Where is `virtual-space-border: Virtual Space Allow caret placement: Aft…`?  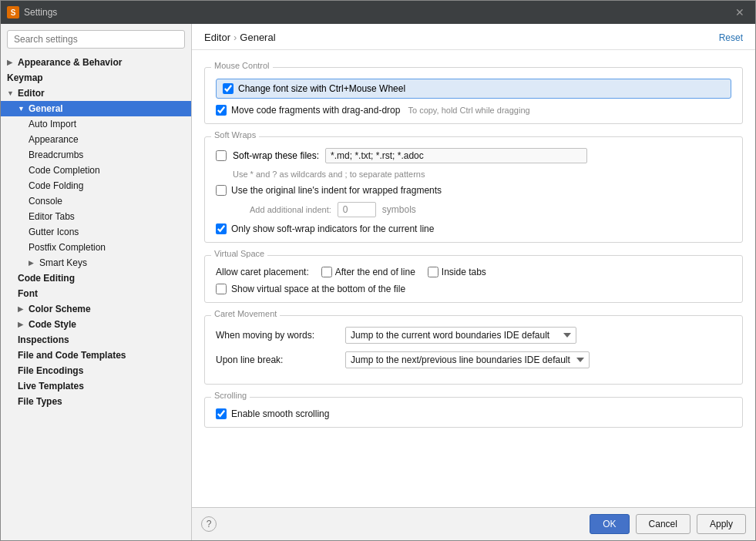
virtual-space-border: Virtual Space Allow caret placement: Aft… is located at coordinates (473, 279).